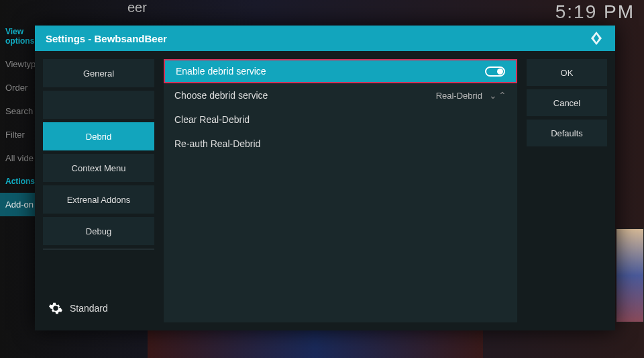 The height and width of the screenshot is (358, 644). I want to click on thumbnail-image, so click(630, 275).